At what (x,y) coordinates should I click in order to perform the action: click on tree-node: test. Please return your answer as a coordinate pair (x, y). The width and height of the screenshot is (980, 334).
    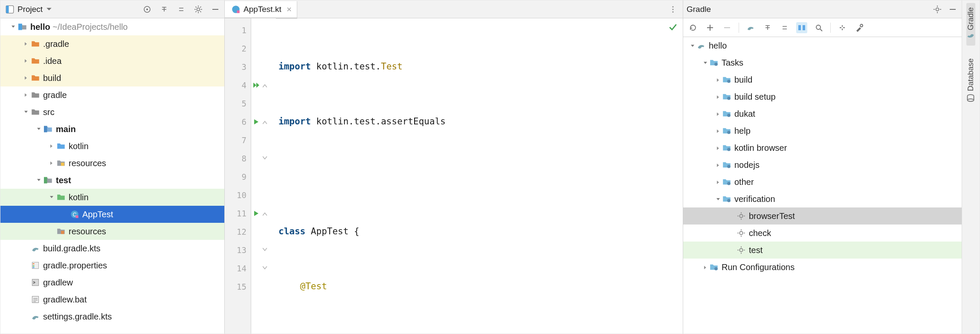
    Looking at the image, I should click on (113, 180).